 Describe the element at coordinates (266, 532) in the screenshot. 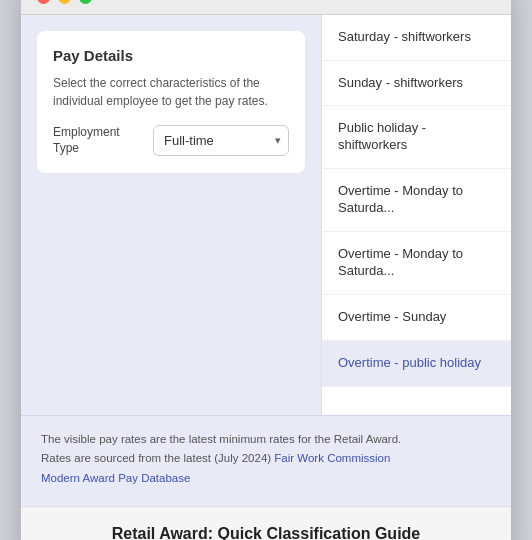

I see `bottom-bar-title: Retail Award: Quick Classification Guide` at that location.